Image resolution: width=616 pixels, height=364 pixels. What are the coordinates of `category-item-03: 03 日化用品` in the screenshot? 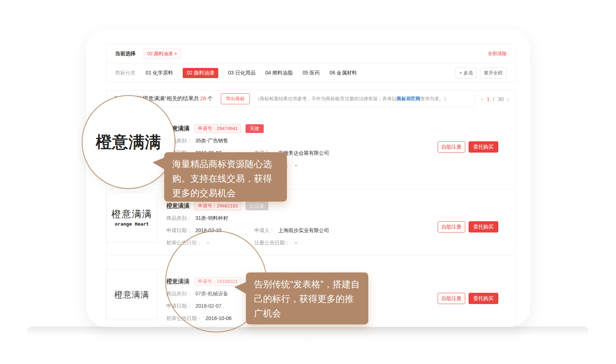 It's located at (242, 73).